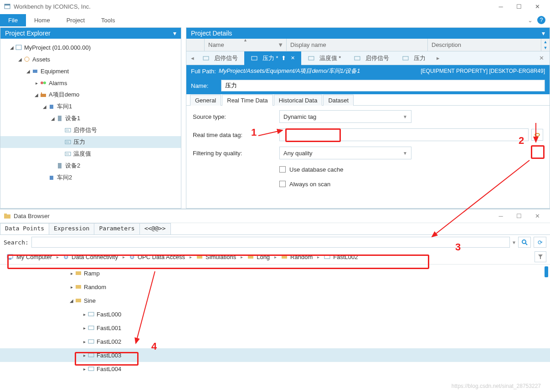 The width and height of the screenshot is (550, 392). What do you see at coordinates (541, 58) in the screenshot?
I see `tabs-close-all-icon: ✕` at bounding box center [541, 58].